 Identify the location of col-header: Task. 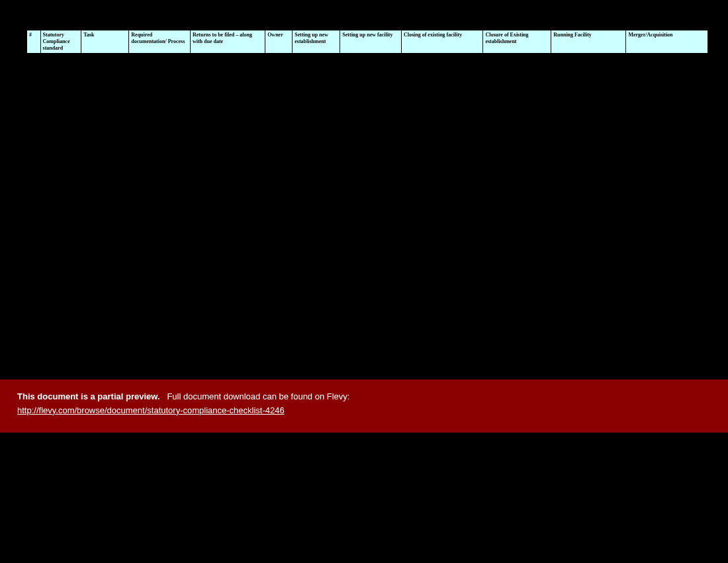
(105, 42).